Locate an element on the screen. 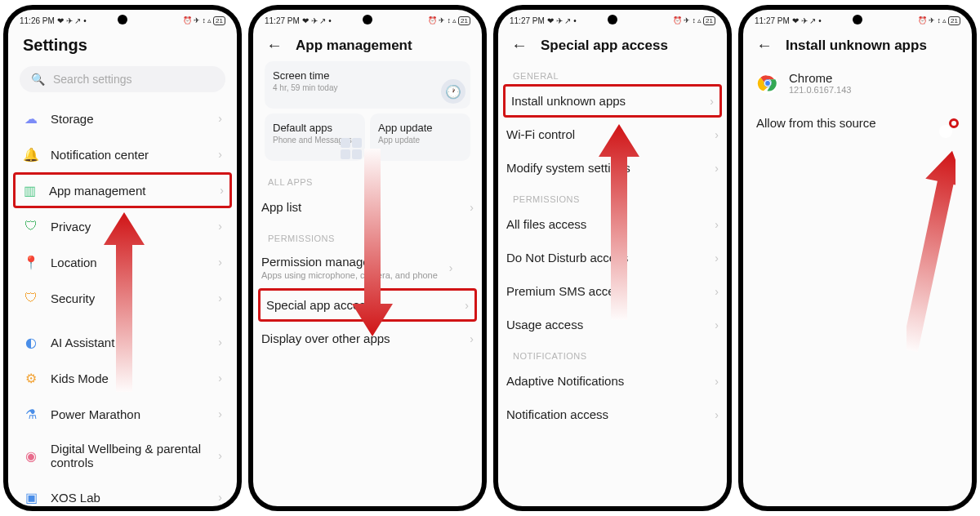 The height and width of the screenshot is (516, 980). app-entry-chrome: Chrome 121.0.6167.143 is located at coordinates (858, 83).